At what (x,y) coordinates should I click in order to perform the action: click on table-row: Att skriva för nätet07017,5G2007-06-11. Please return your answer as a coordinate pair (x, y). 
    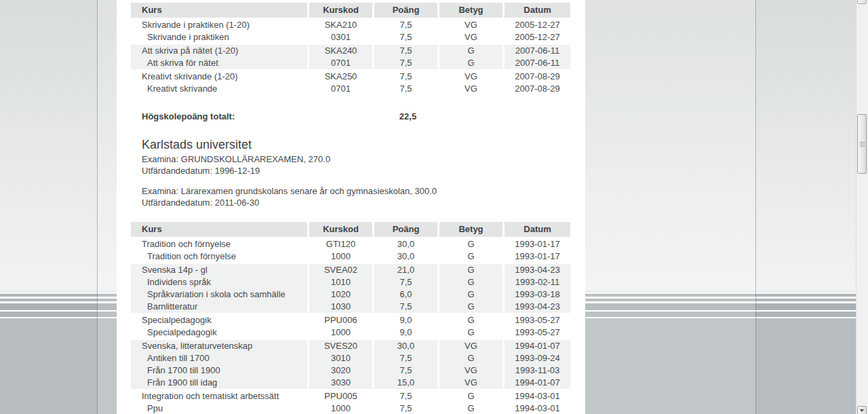
    Looking at the image, I should click on (351, 63).